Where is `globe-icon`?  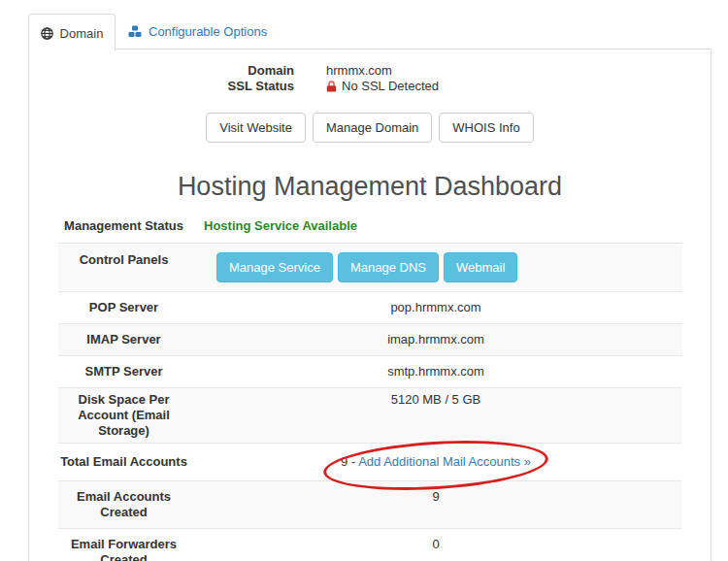
globe-icon is located at coordinates (47, 33).